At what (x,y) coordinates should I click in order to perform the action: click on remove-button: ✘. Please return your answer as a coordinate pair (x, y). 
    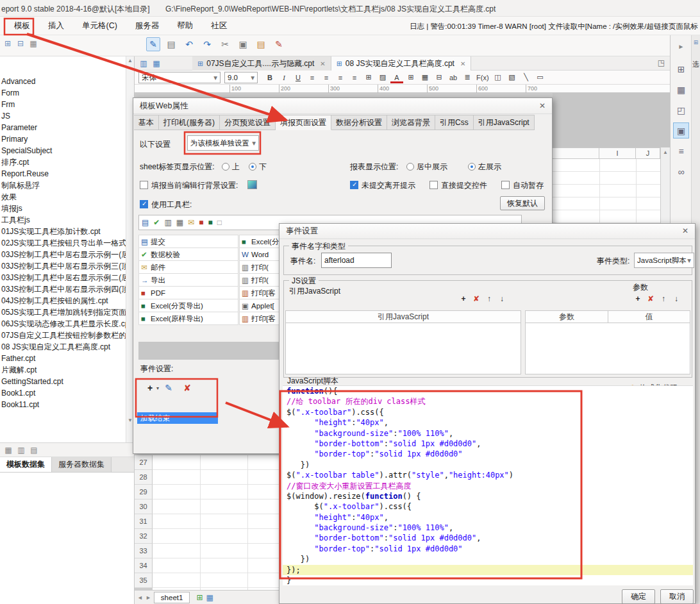
    Looking at the image, I should click on (651, 299).